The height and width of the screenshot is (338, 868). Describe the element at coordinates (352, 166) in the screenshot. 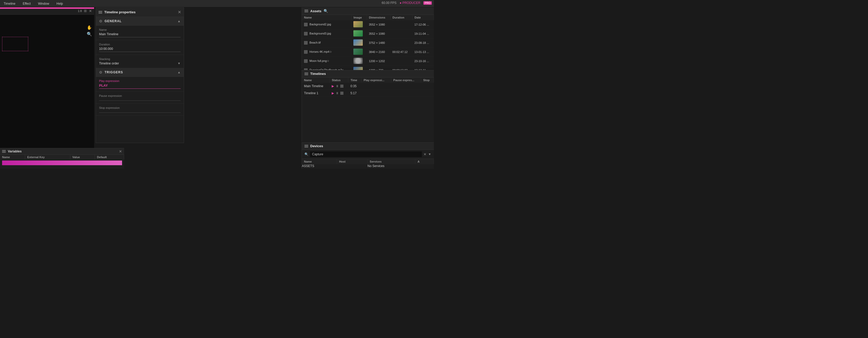

I see `device-host` at that location.